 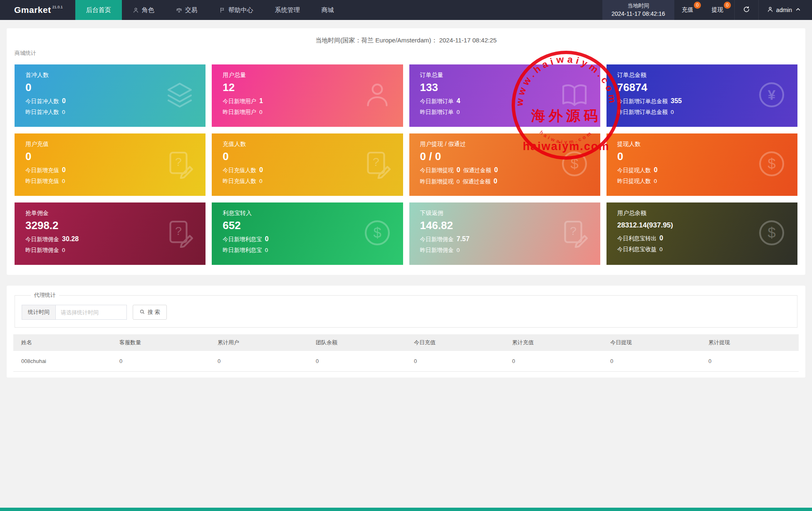 I want to click on username: admin, so click(x=784, y=10).